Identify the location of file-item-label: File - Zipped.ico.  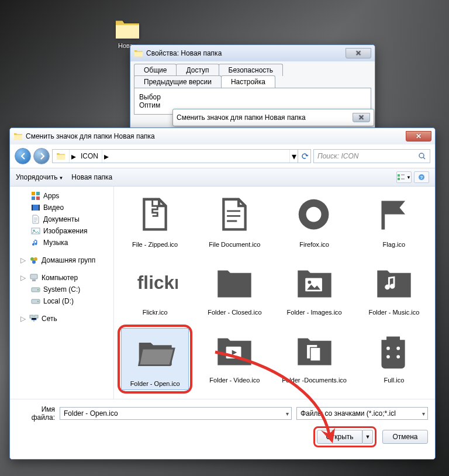
(155, 244).